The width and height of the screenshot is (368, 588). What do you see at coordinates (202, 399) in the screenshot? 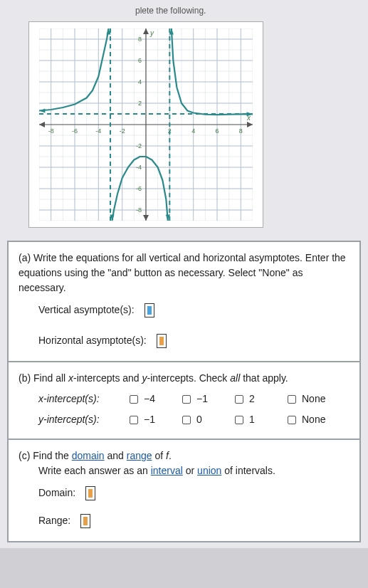
I see `x-opt-1-label: −1` at bounding box center [202, 399].